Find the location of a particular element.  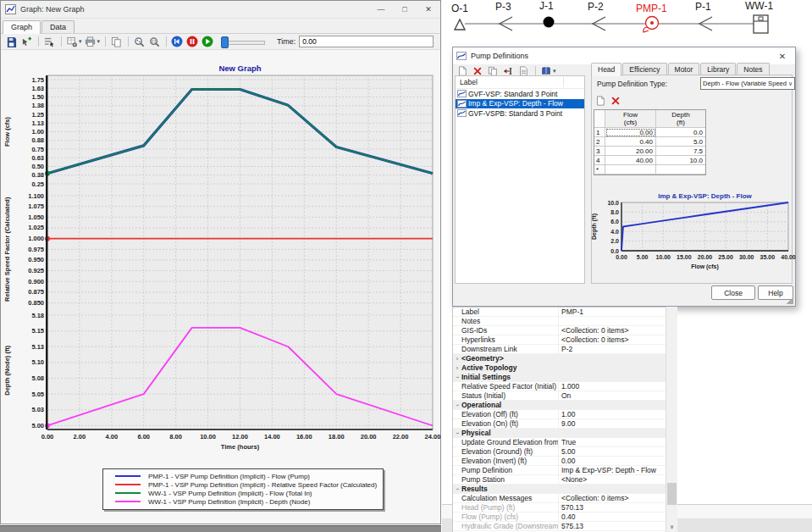

scrollbar-thumb is located at coordinates (672, 494).